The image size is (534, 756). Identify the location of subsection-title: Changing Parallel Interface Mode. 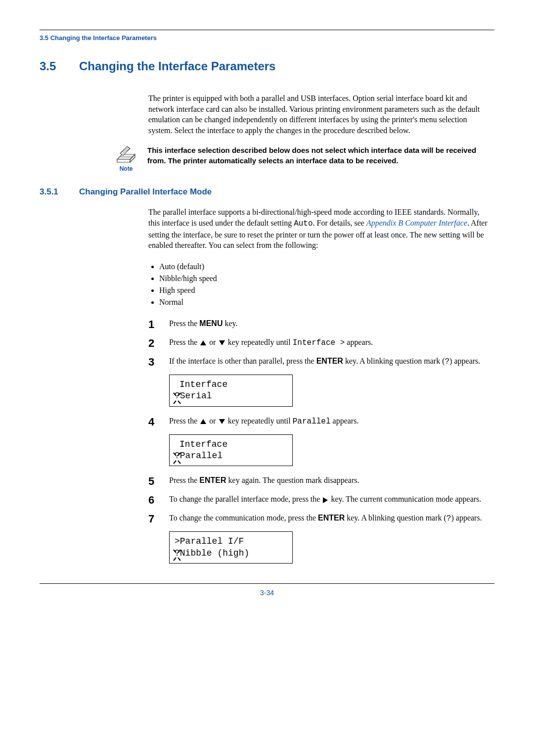
(145, 192).